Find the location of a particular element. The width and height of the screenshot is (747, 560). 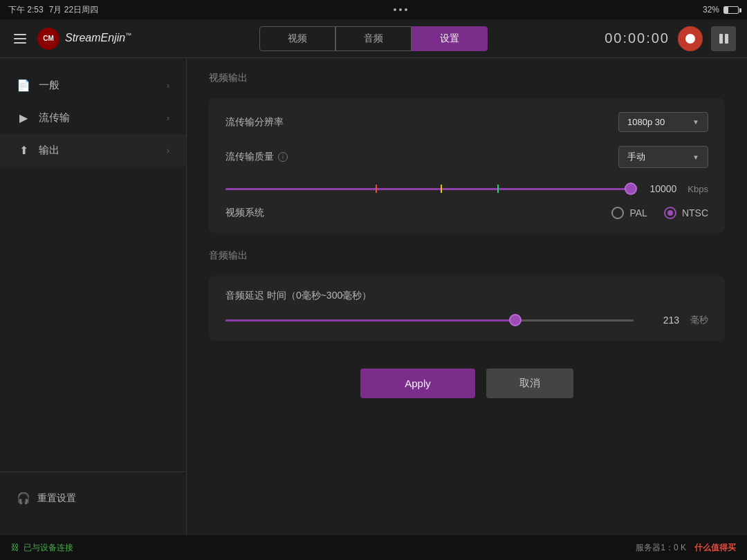

cancel-button: 取消 is located at coordinates (530, 383).